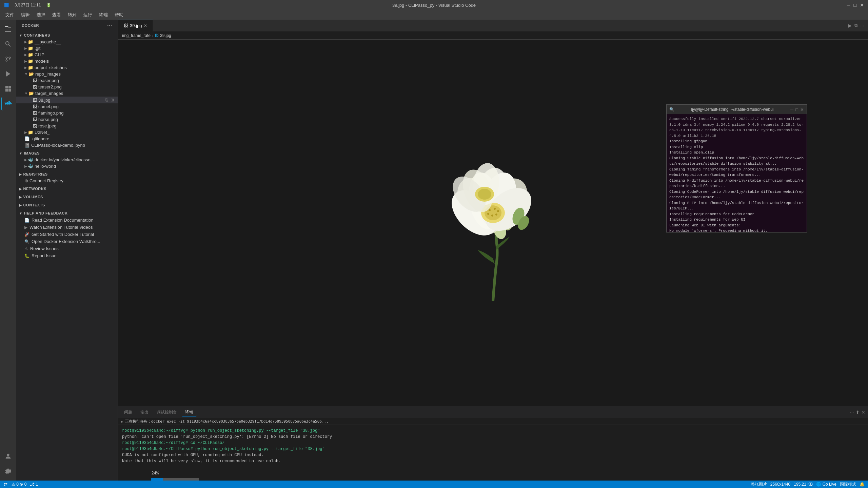 The image size is (868, 488). I want to click on tab-close-icon: ✕, so click(145, 26).